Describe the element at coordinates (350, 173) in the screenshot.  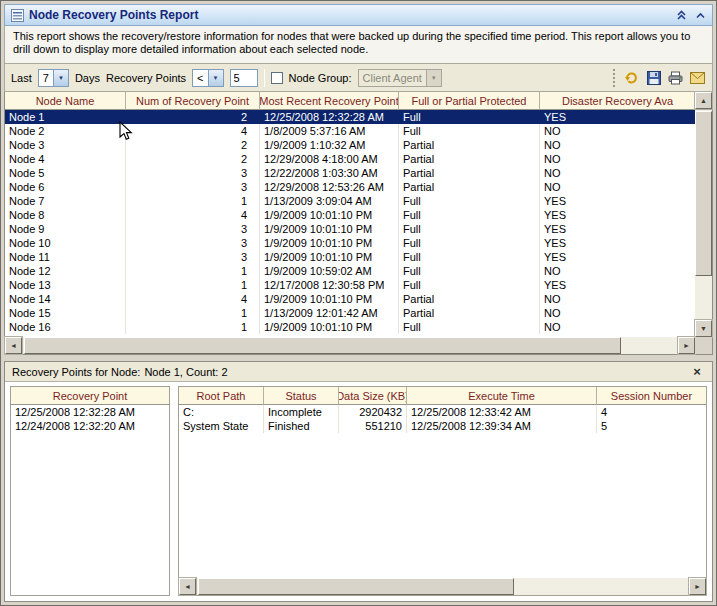
I see `table-row-node-5: Node 5312/22/2008 1:03:30 AMPartialNO` at that location.